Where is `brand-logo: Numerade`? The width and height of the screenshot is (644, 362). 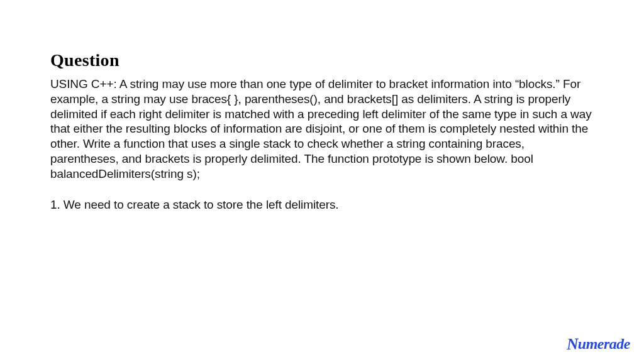
brand-logo: Numerade is located at coordinates (599, 344).